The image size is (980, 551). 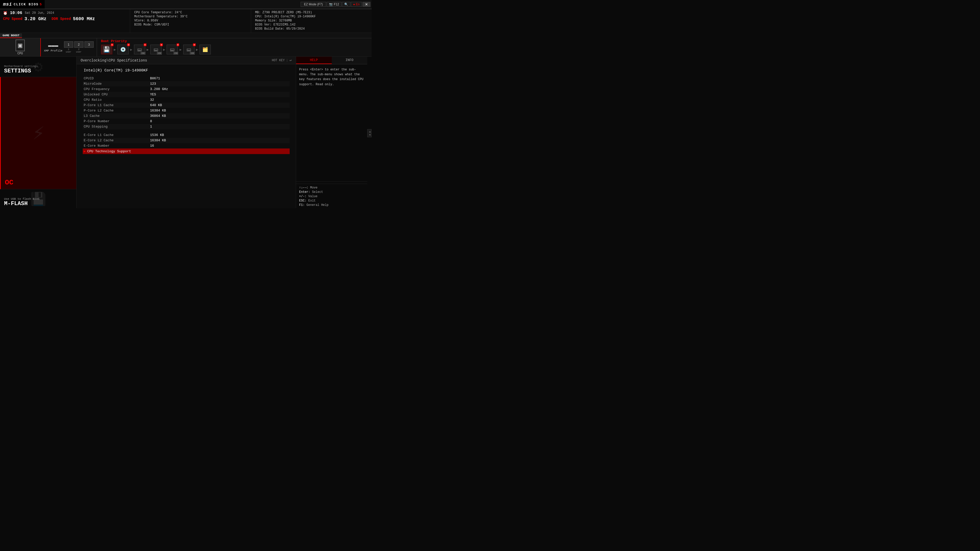 What do you see at coordinates (354, 5) in the screenshot?
I see `circle-red-icon: ●` at bounding box center [354, 5].